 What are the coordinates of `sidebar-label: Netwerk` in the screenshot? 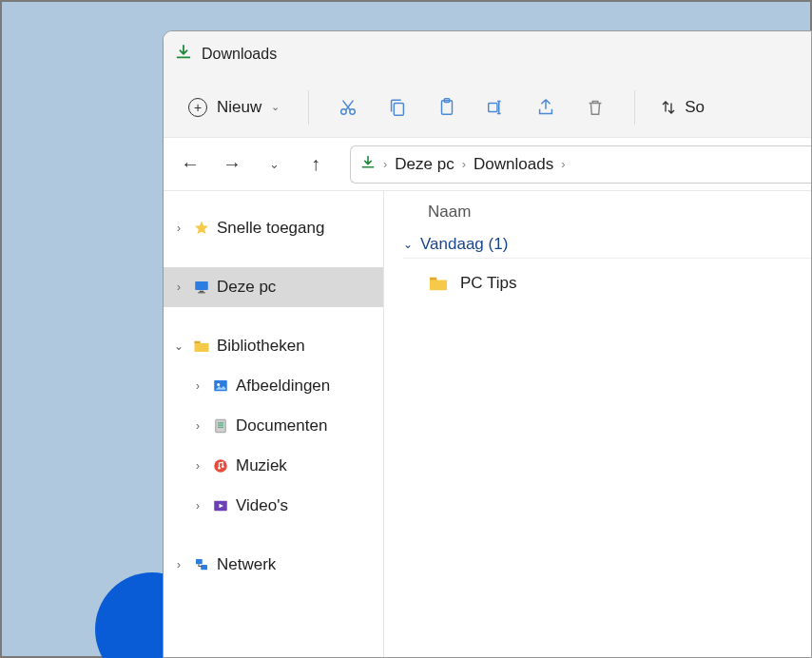 It's located at (246, 565).